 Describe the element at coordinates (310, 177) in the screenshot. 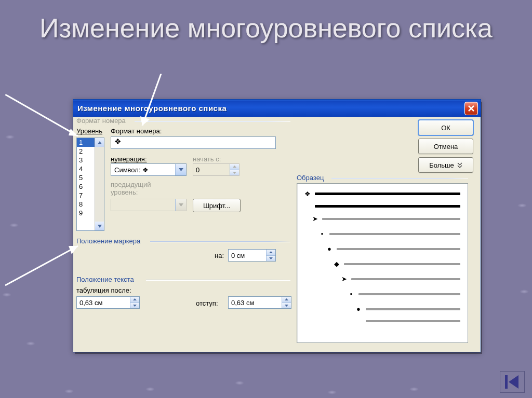

I see `group-preview: Образец` at that location.